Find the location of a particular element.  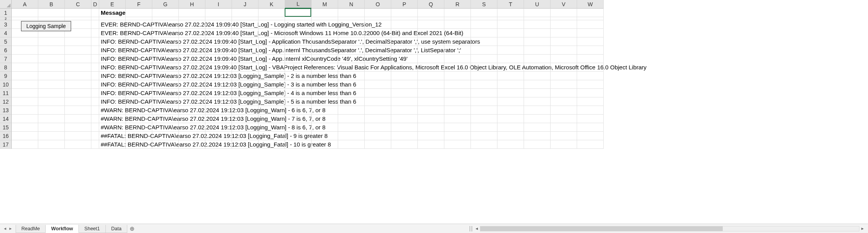

cell-H4 is located at coordinates (192, 33).